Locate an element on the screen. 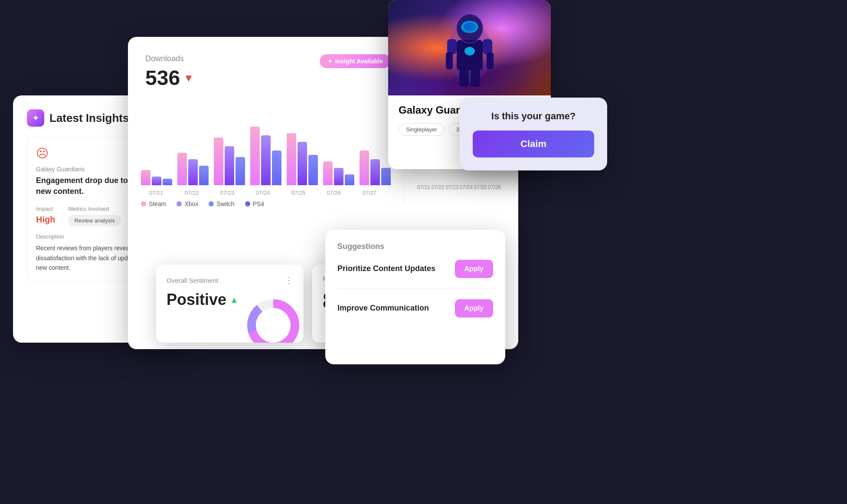  claim-button: Claim is located at coordinates (533, 144).